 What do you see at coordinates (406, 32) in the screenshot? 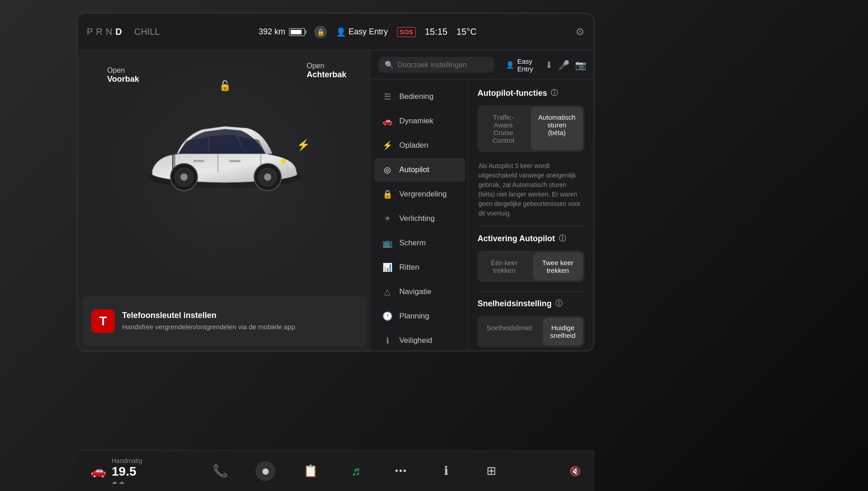
I see `sos-button: SOS` at bounding box center [406, 32].